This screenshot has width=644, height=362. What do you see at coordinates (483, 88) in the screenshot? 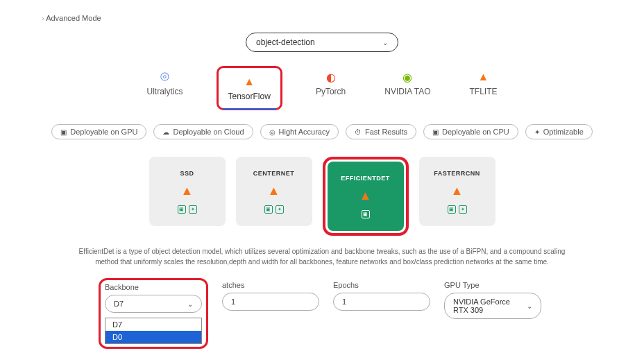
I see `tab-tflite: ▲ TFLITE` at bounding box center [483, 88].